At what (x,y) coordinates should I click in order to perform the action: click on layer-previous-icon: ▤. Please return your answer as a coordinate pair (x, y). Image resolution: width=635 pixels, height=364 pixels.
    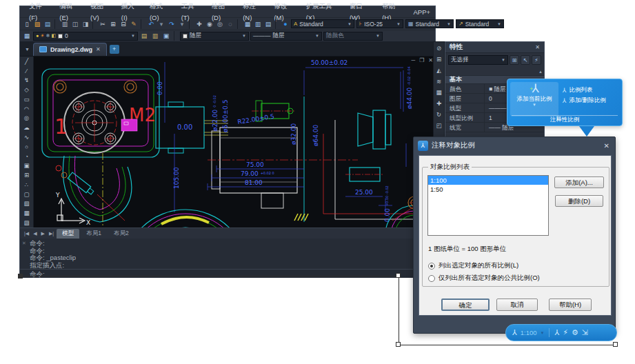
    Looking at the image, I should click on (144, 36).